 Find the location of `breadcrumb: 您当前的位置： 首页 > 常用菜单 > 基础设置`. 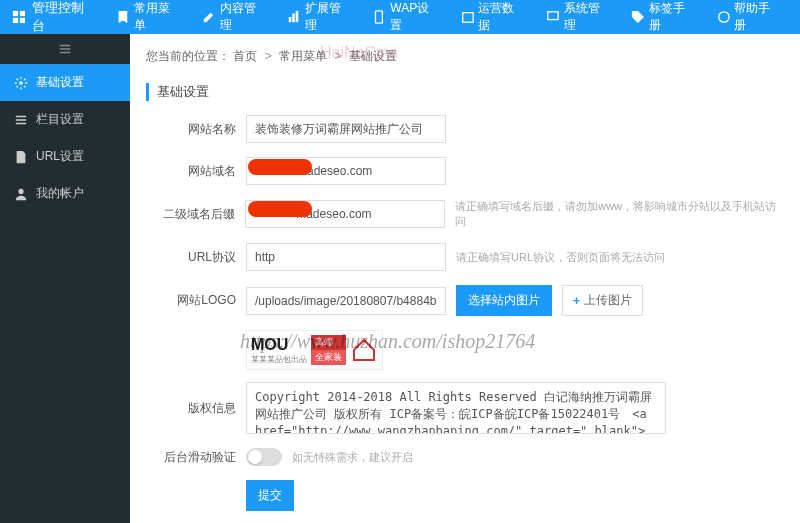

breadcrumb: 您当前的位置： 首页 > 常用菜单 > 基础设置 is located at coordinates (465, 60).